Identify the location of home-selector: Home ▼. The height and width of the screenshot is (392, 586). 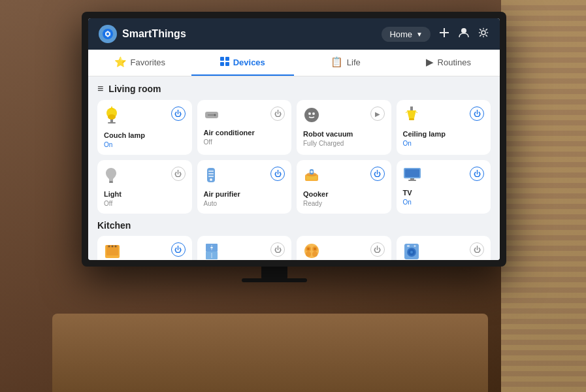
(406, 34).